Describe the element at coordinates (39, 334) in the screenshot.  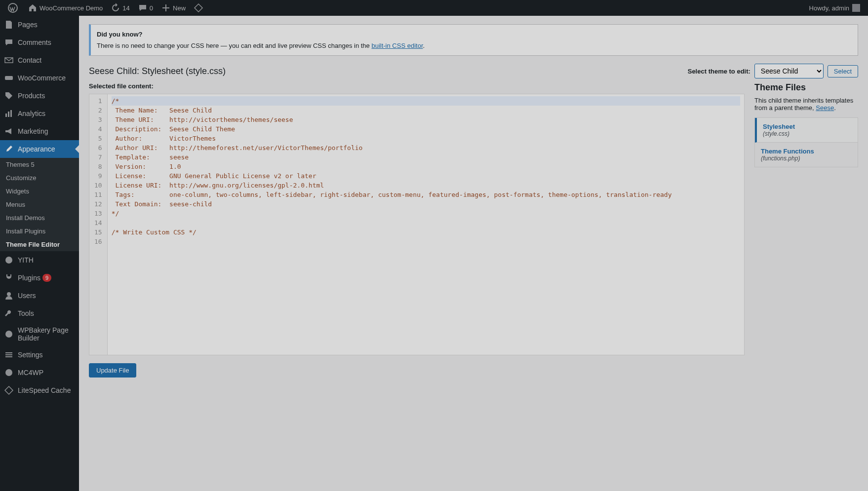
I see `menu-wpbakery: WPBakery Page Builder` at that location.